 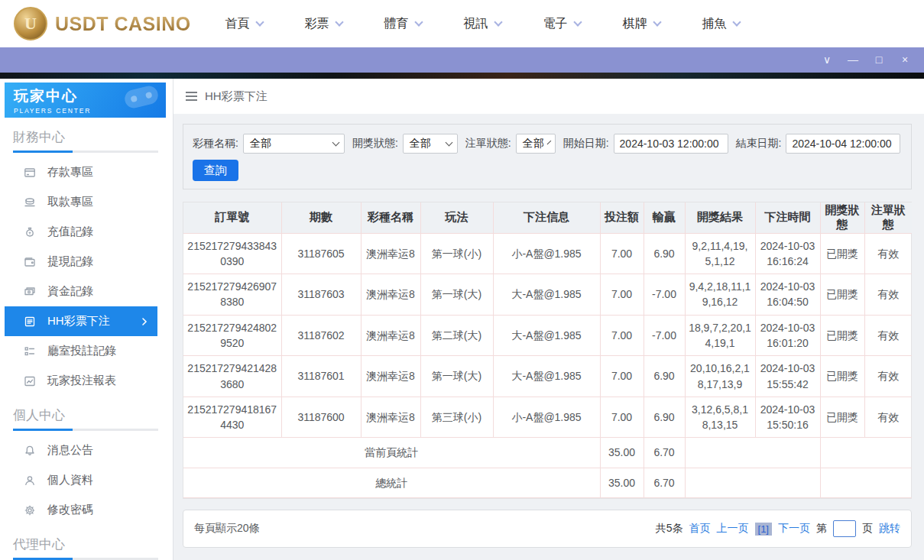 I want to click on sidebar-item-hh-lottery-bets: HH彩票下注, so click(x=81, y=321).